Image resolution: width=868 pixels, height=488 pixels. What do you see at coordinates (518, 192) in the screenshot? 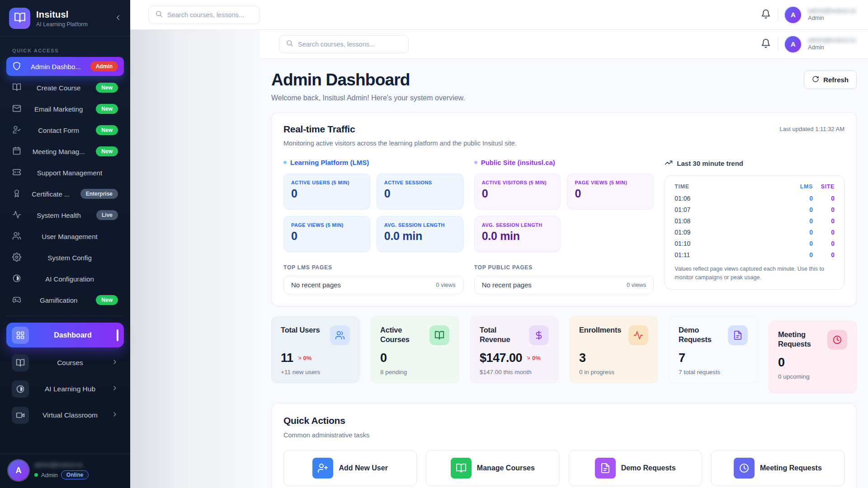
I see `site-active-visitors-card: ACTIVE VISITORS (5 MIN) 0` at bounding box center [518, 192].